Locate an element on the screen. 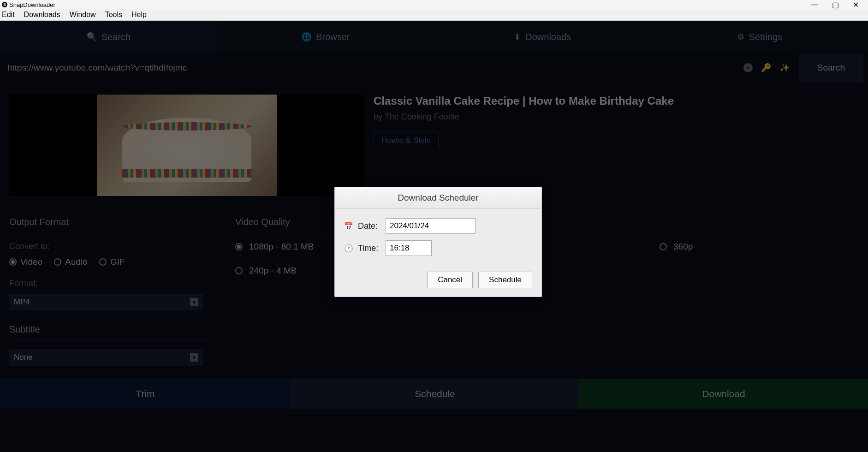 The image size is (868, 452). time-input is located at coordinates (409, 248).